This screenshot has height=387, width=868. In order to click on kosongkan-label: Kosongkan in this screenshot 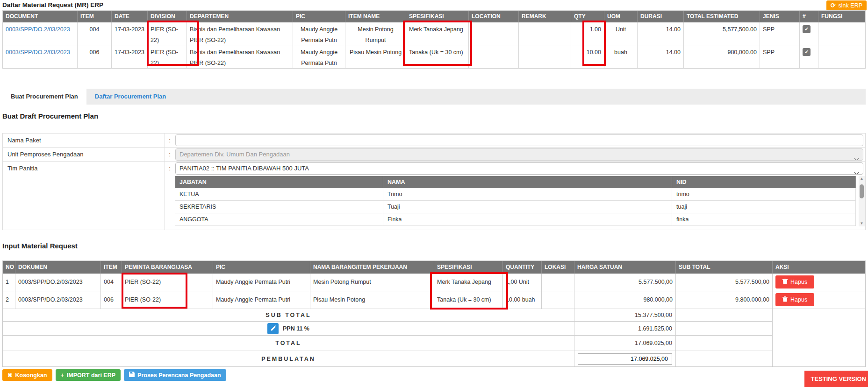, I will do `click(31, 375)`.